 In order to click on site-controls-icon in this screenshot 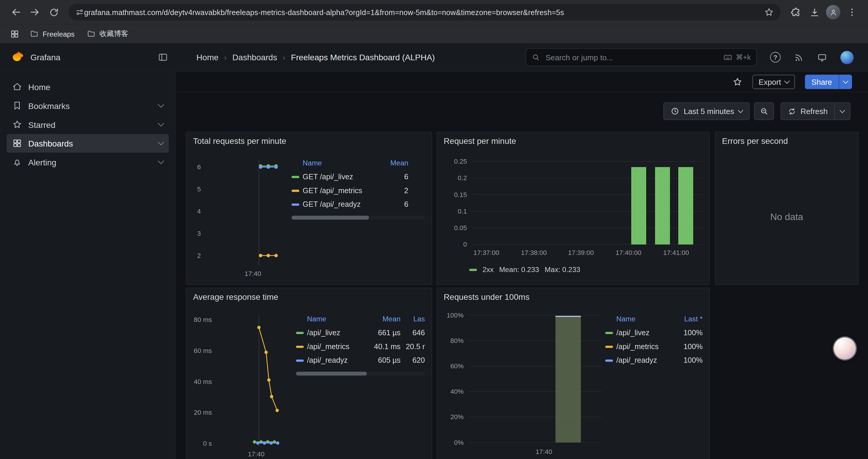, I will do `click(80, 12)`.